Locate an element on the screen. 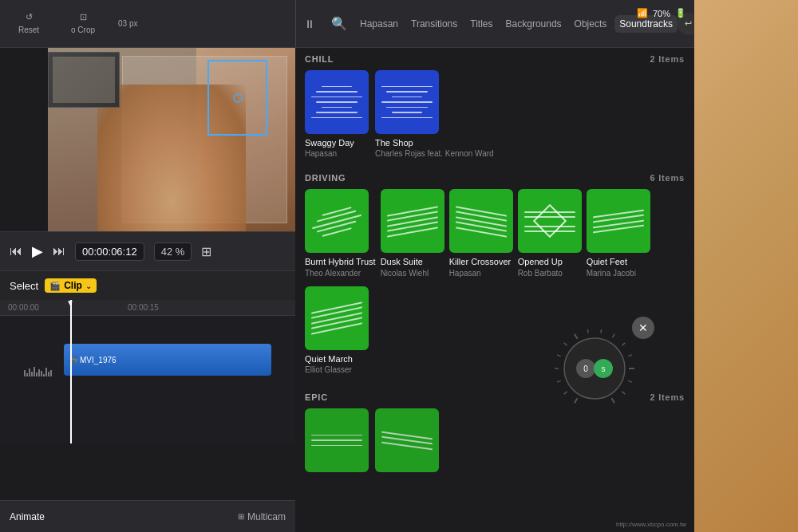  reset-button: ↺ is located at coordinates (29, 18).